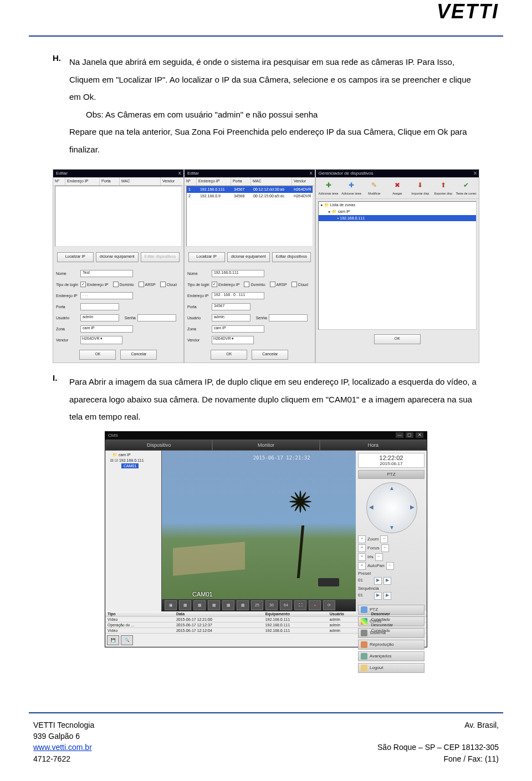 Image resolution: width=532 pixels, height=781 pixels. What do you see at coordinates (420, 187) in the screenshot?
I see `toolbar-import: ⬇Importar disp` at bounding box center [420, 187].